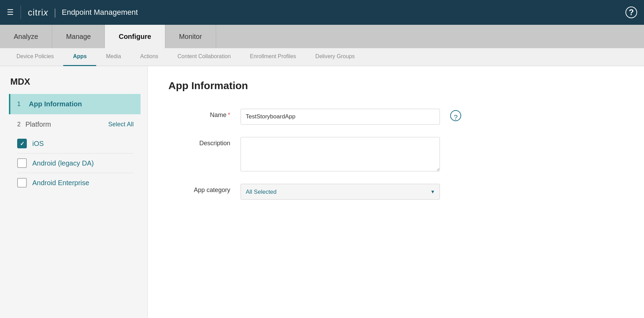 The width and height of the screenshot is (644, 318). What do you see at coordinates (229, 115) in the screenshot?
I see `name-required-star: *` at bounding box center [229, 115].